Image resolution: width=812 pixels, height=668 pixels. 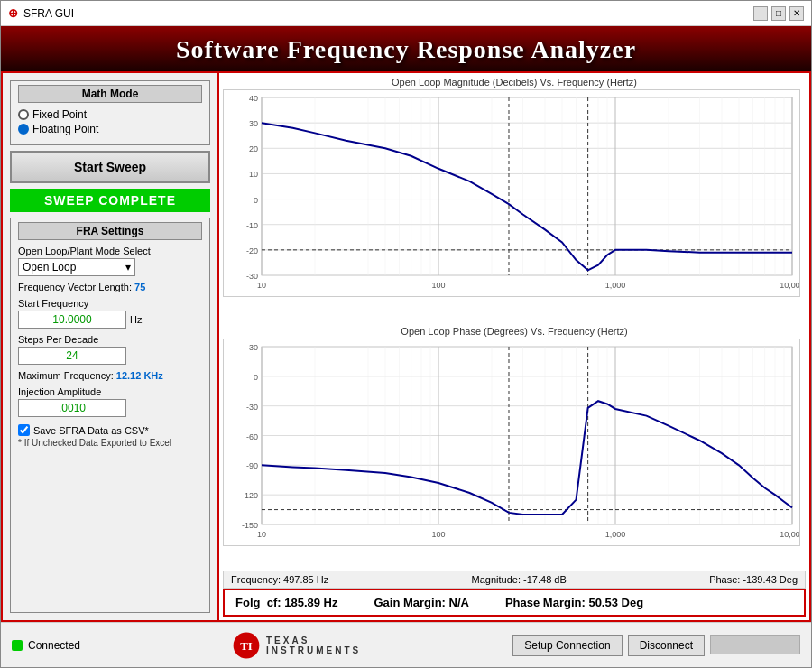 What do you see at coordinates (779, 14) in the screenshot?
I see `title-bar-controls: — □ ✕` at bounding box center [779, 14].